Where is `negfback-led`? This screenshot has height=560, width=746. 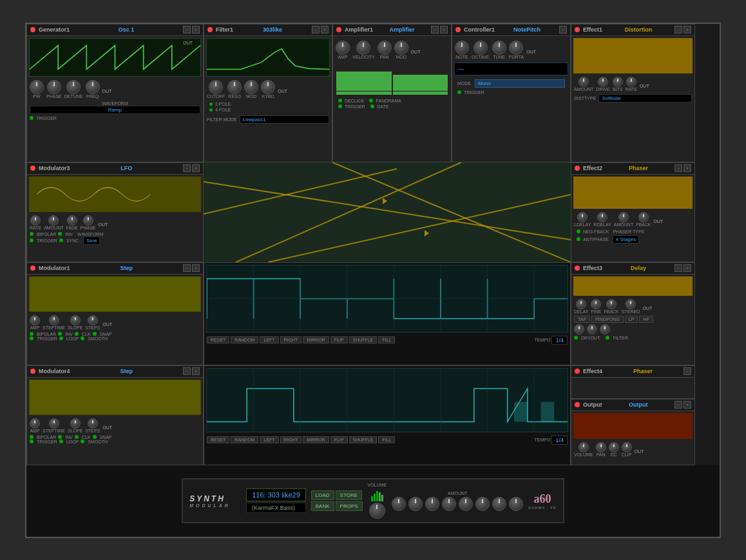
negfback-led is located at coordinates (579, 231).